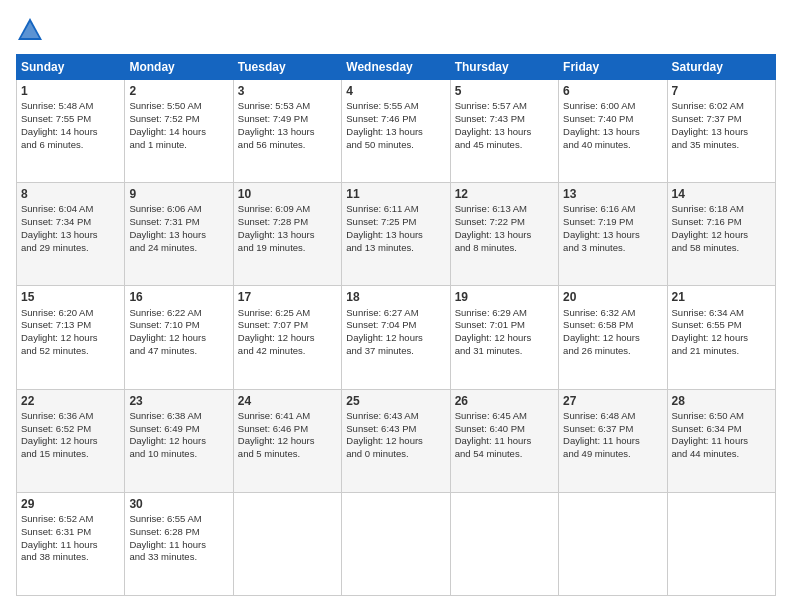  I want to click on day-number: 16, so click(178, 297).